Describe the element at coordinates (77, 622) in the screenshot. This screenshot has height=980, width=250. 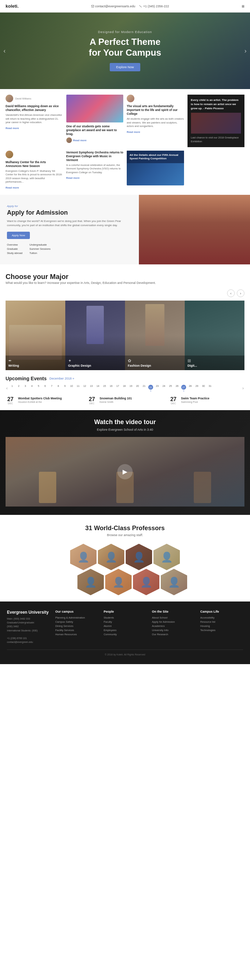
I see `footer-link-safety: Campus Safety` at that location.